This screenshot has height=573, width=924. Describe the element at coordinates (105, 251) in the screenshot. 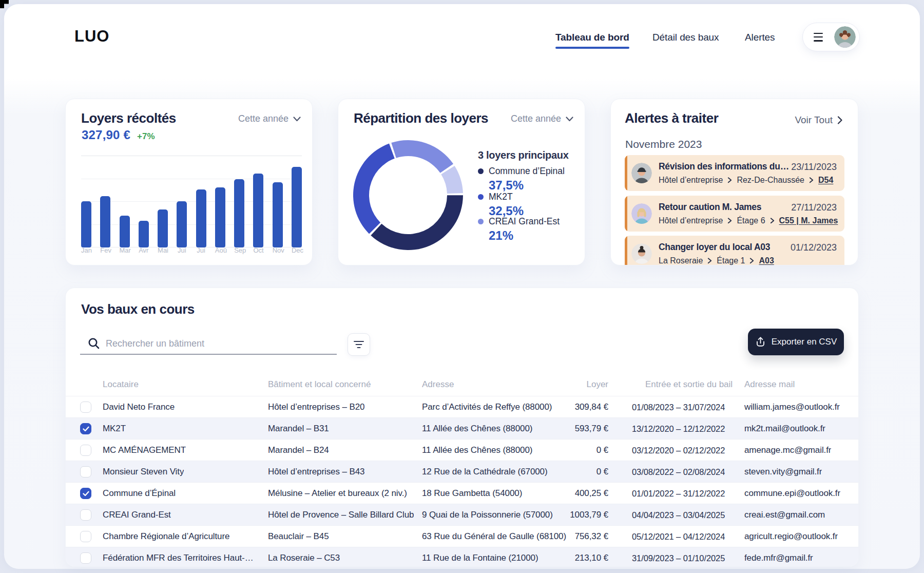

I see `bar-x-label: Fev` at that location.